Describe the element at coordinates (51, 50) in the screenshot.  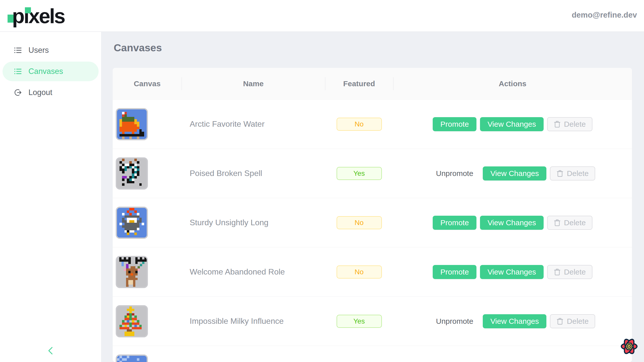
I see `sidebar-item-users: Users` at that location.